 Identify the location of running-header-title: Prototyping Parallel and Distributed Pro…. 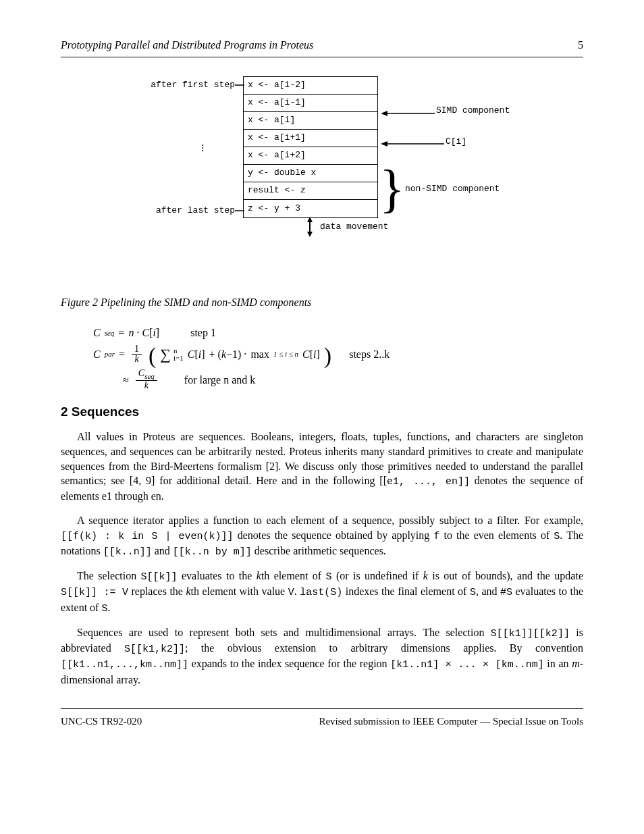
(187, 45).